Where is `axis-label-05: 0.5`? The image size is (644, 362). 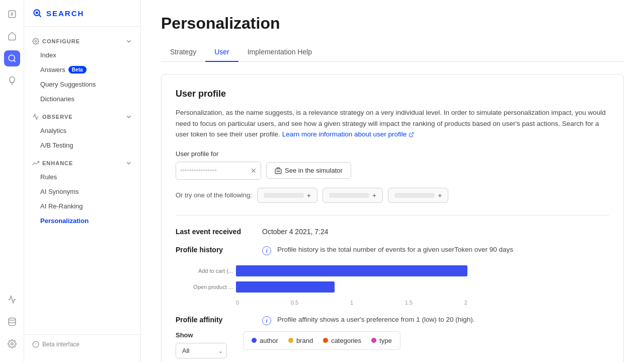
axis-label-05: 0.5 is located at coordinates (295, 303).